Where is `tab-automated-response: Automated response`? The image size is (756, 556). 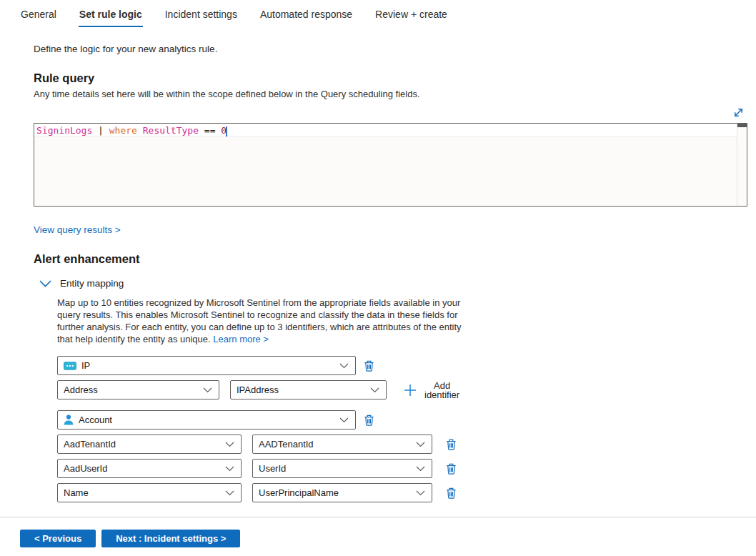 tab-automated-response: Automated response is located at coordinates (306, 17).